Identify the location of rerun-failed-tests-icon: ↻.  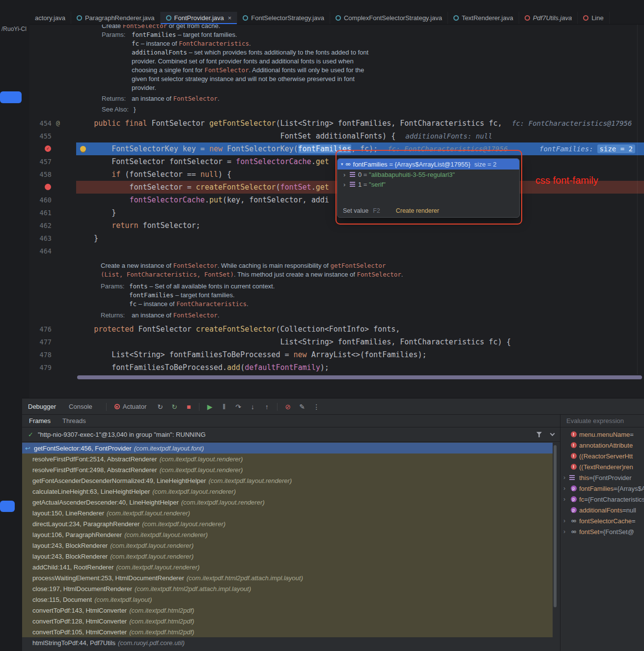
(174, 407).